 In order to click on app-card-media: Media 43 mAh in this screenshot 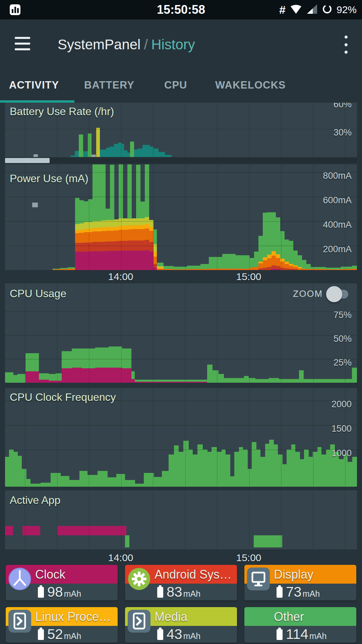, I will do `click(181, 625)`.